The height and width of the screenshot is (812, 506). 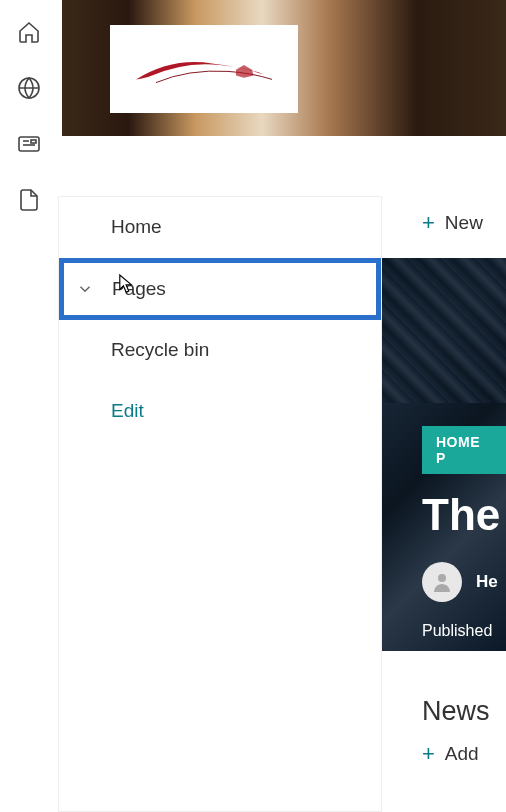 I want to click on news-icon, so click(x=29, y=144).